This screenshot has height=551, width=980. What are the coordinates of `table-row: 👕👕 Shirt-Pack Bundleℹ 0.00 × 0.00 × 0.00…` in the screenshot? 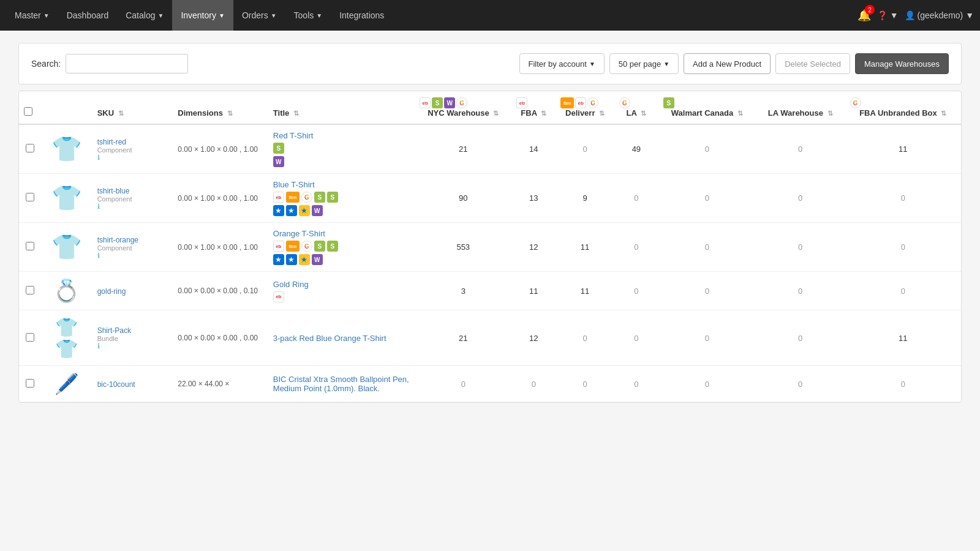 It's located at (490, 338).